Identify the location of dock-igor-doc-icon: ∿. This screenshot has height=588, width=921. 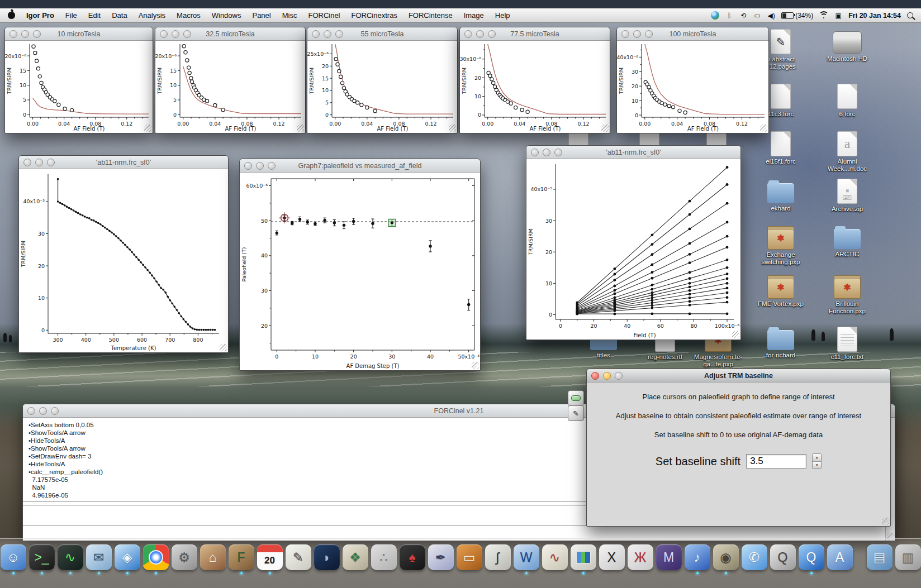
(555, 557).